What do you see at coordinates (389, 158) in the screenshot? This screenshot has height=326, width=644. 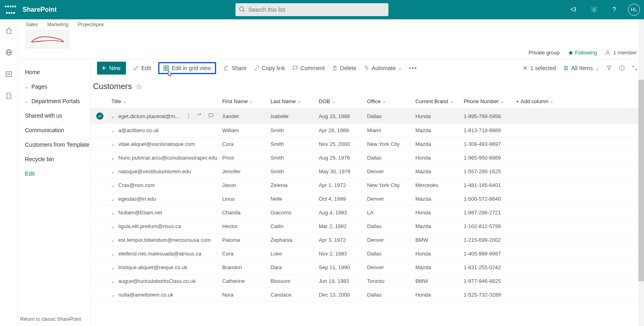 I see `cell-office: Dallas` at bounding box center [389, 158].